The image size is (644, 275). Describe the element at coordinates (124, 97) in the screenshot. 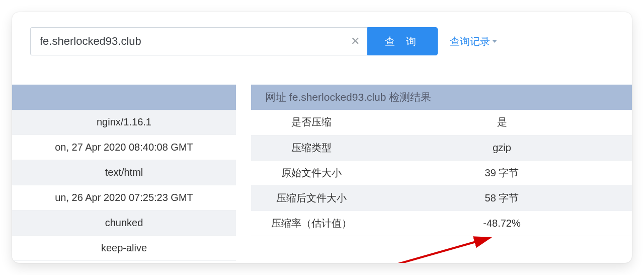

I see `response-headers-header` at that location.